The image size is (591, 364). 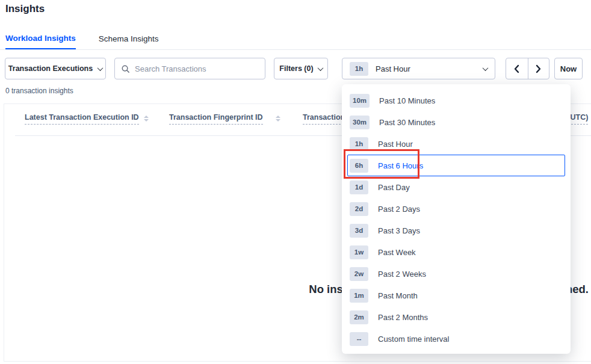 I want to click on search-input-wrap, so click(x=190, y=69).